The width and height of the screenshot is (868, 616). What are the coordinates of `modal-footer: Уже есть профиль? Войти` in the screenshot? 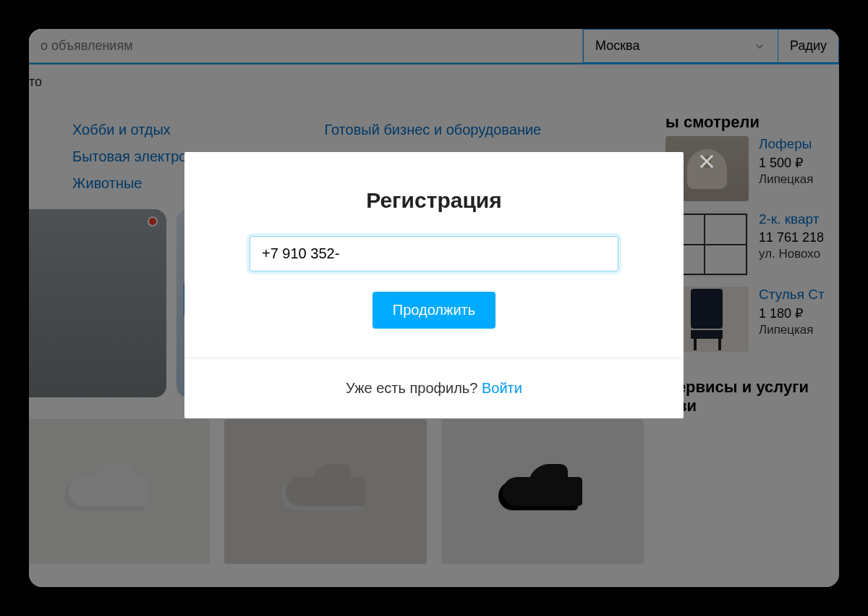 It's located at (434, 388).